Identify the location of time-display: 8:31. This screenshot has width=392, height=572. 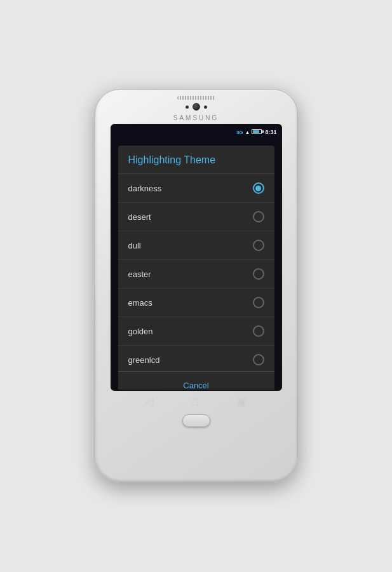
(271, 132).